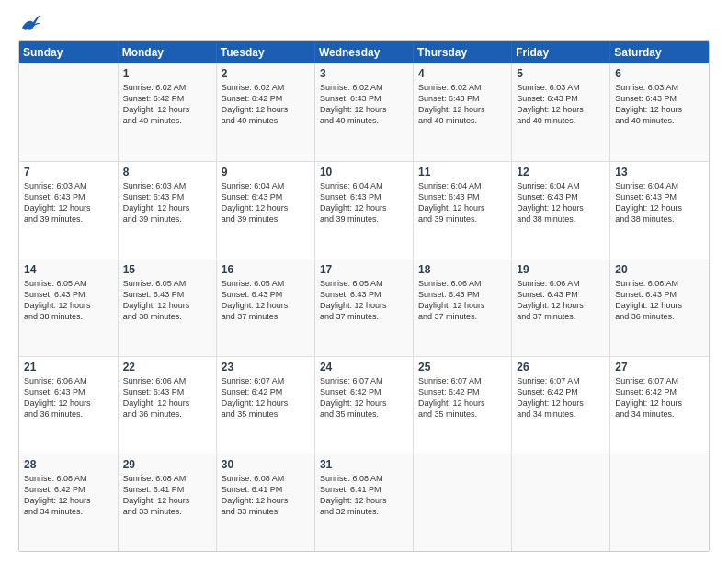 This screenshot has height=563, width=728. I want to click on day-header-row: SundayMondayTuesdayWednesdayThursdayFrid…, so click(364, 52).